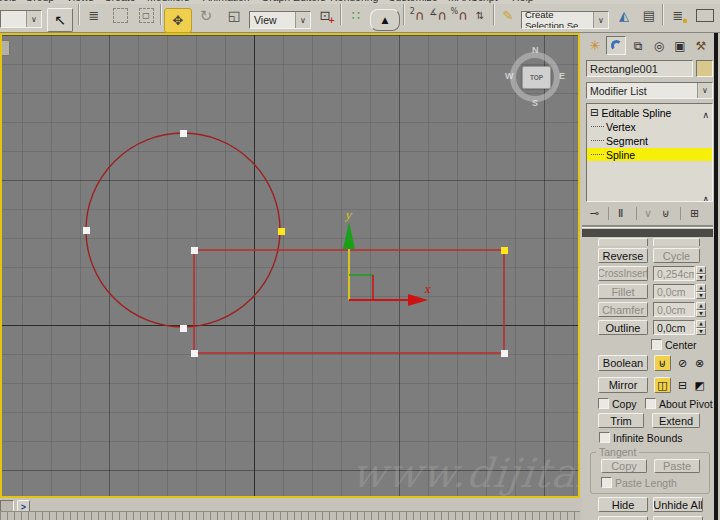  What do you see at coordinates (294, 2) in the screenshot?
I see `menu-graph-editors: Graph Editors` at bounding box center [294, 2].